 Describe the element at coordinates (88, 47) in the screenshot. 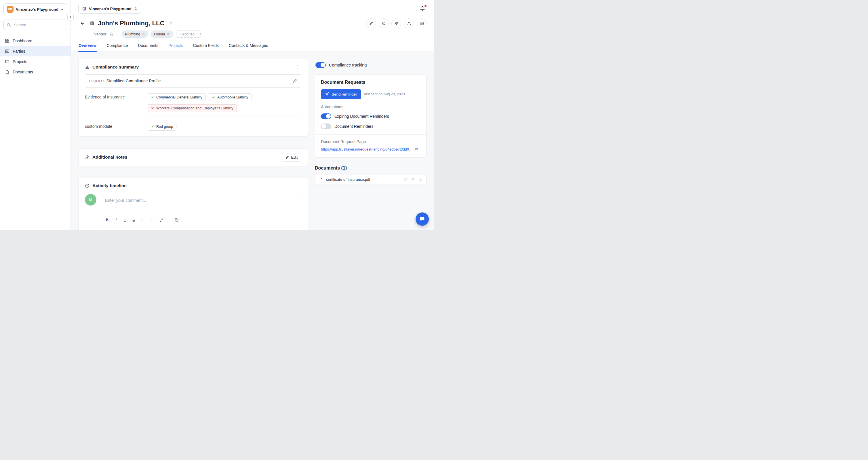

I see `tab-overview: Overview` at that location.